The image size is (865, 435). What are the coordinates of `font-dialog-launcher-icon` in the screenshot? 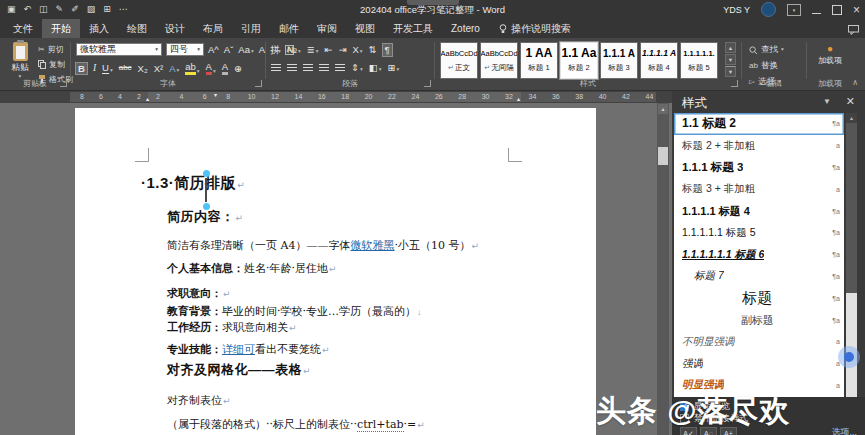 It's located at (258, 84).